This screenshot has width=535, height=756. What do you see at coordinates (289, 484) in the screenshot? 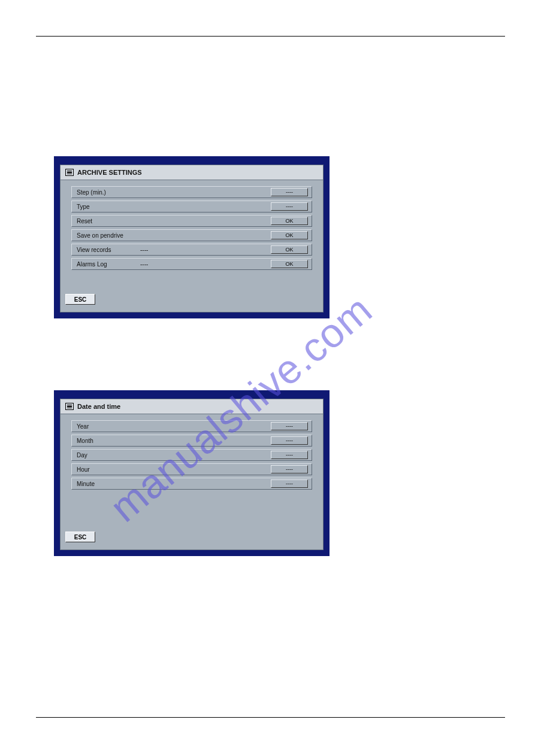
I see `minute-value-button: ----` at bounding box center [289, 484].